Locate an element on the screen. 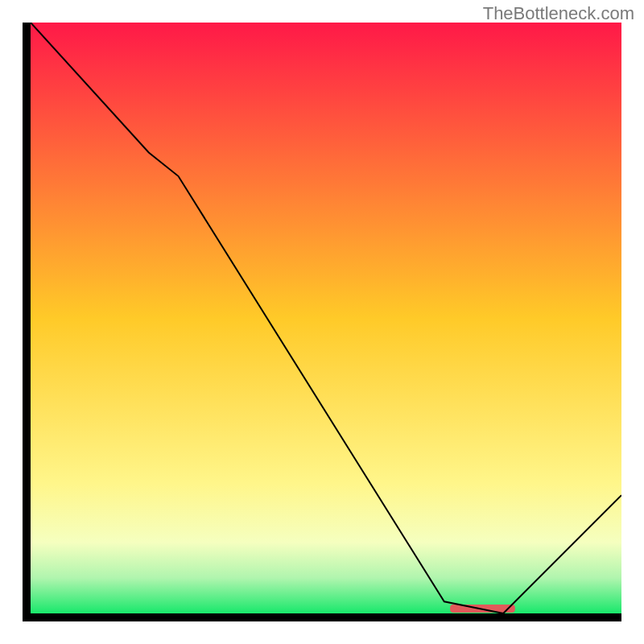  watermark-text: TheBottleneck.com is located at coordinates (559, 14).